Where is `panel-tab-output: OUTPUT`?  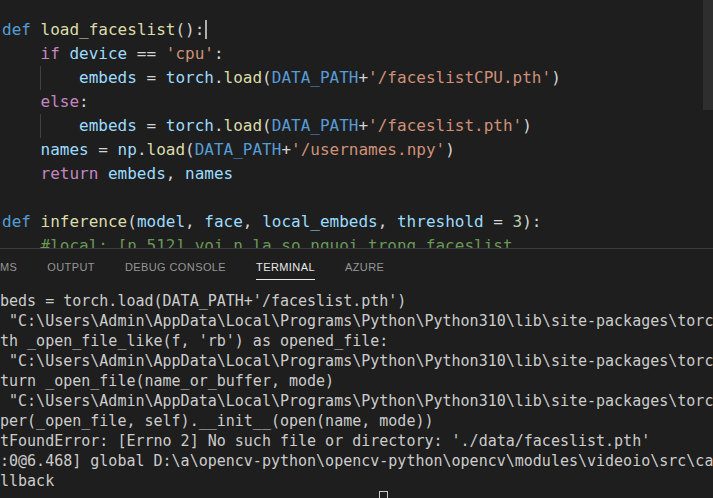
panel-tab-output: OUTPUT is located at coordinates (71, 266).